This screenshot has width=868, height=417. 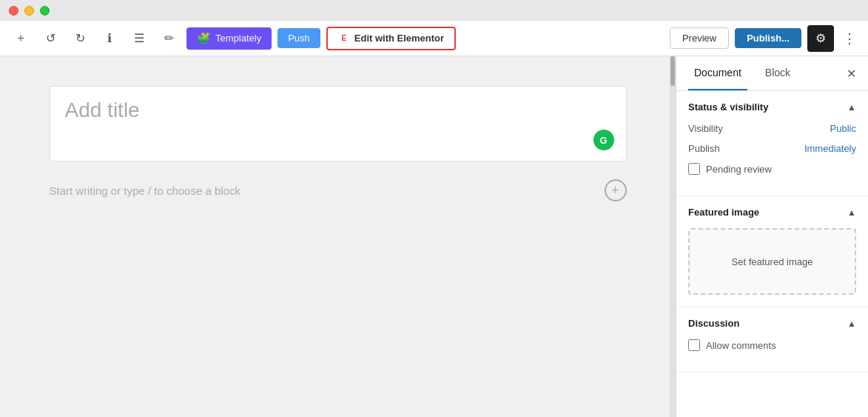 I want to click on sidebar-close-button: ✕, so click(x=851, y=74).